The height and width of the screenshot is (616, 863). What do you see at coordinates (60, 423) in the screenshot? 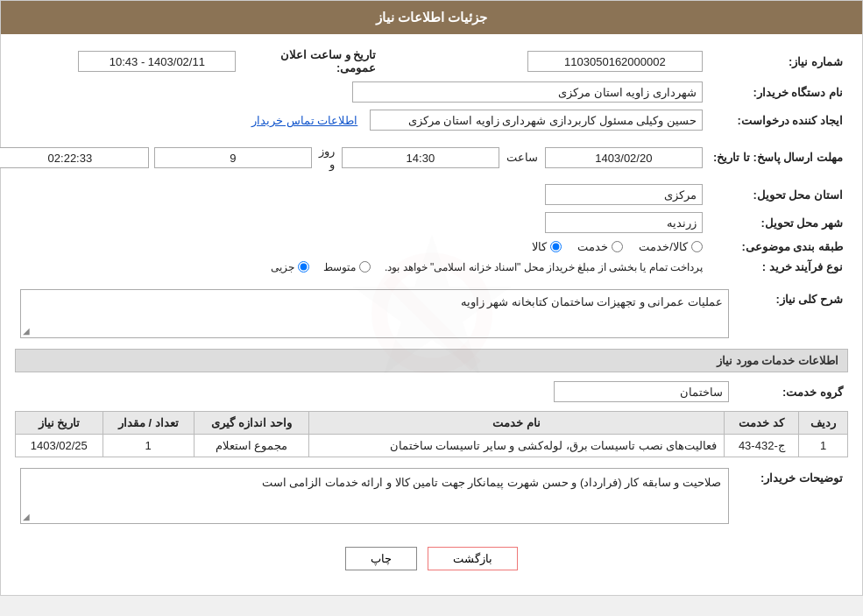
I see `col-tarikh: تاریخ نیاز` at bounding box center [60, 423].